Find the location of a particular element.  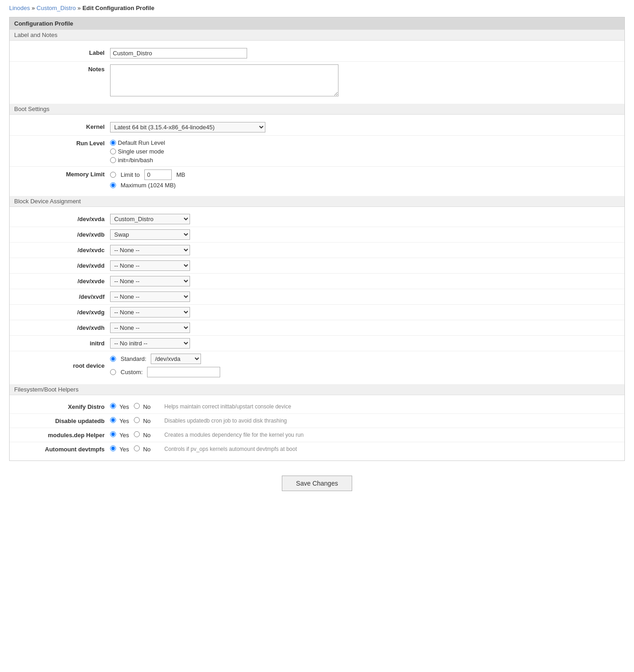

save-changes-button: Save Changes is located at coordinates (317, 483).